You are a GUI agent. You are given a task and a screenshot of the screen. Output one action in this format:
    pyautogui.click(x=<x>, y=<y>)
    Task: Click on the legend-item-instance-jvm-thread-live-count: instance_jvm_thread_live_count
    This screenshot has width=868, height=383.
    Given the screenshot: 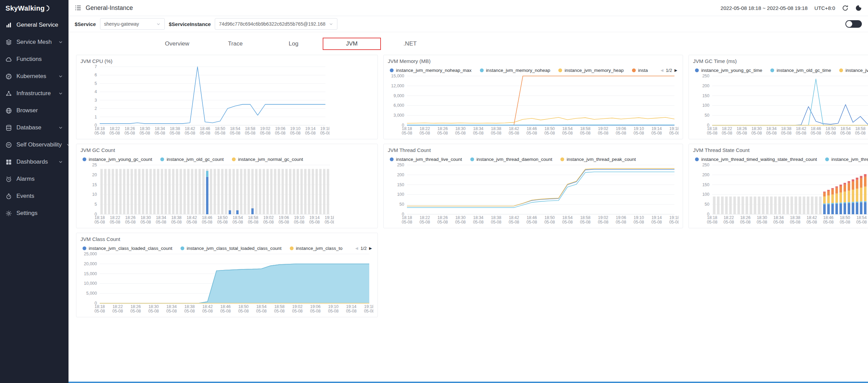 What is the action you would take?
    pyautogui.click(x=426, y=159)
    